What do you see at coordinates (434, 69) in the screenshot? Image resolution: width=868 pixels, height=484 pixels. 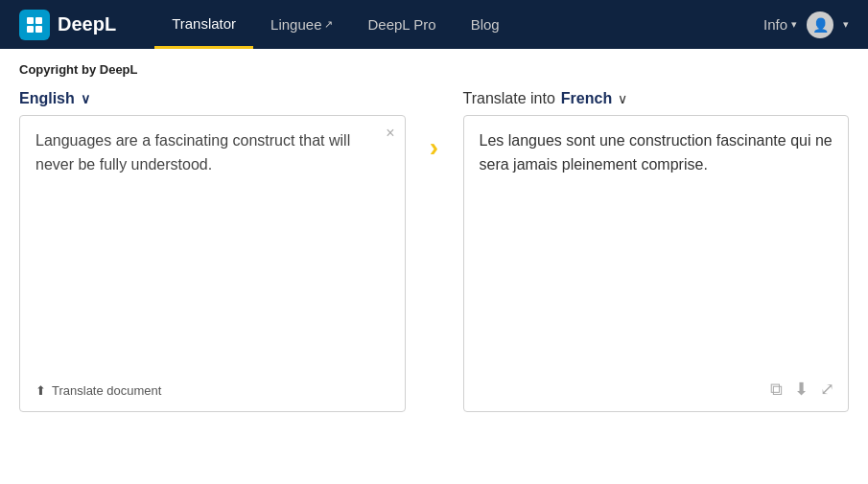 I see `copyright-text: Copyright by DeepL` at bounding box center [434, 69].